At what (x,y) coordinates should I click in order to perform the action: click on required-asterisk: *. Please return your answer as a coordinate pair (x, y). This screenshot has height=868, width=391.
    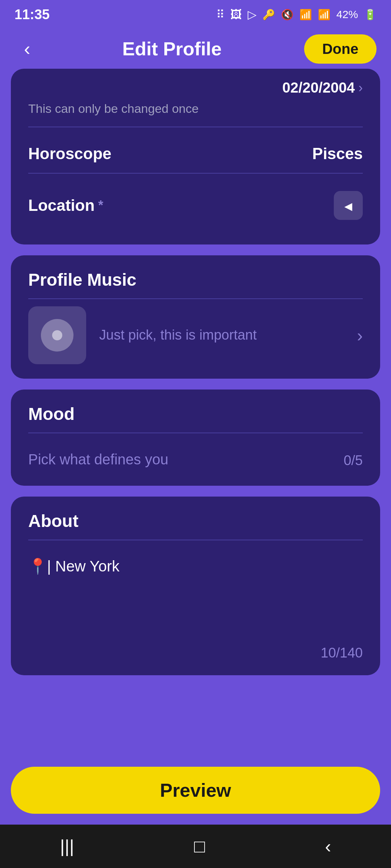
    Looking at the image, I should click on (101, 205).